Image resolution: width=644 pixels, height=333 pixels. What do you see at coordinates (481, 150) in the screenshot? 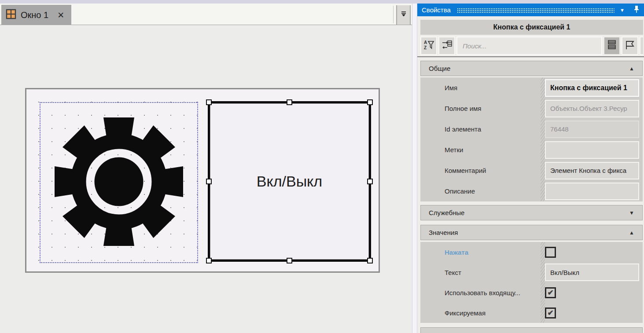
I see `property-label: Метки` at bounding box center [481, 150].